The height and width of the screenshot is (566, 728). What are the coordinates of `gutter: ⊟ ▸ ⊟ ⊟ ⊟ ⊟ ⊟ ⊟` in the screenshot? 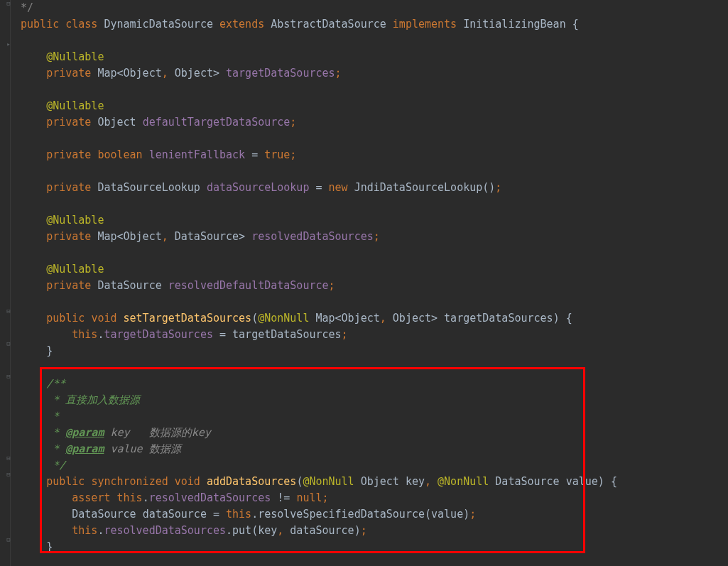 It's located at (6, 283).